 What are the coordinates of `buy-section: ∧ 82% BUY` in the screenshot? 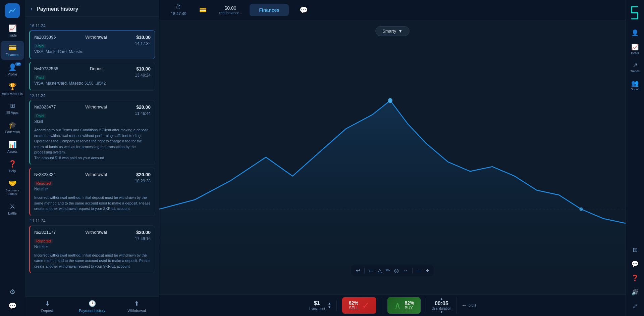 It's located at (404, 306).